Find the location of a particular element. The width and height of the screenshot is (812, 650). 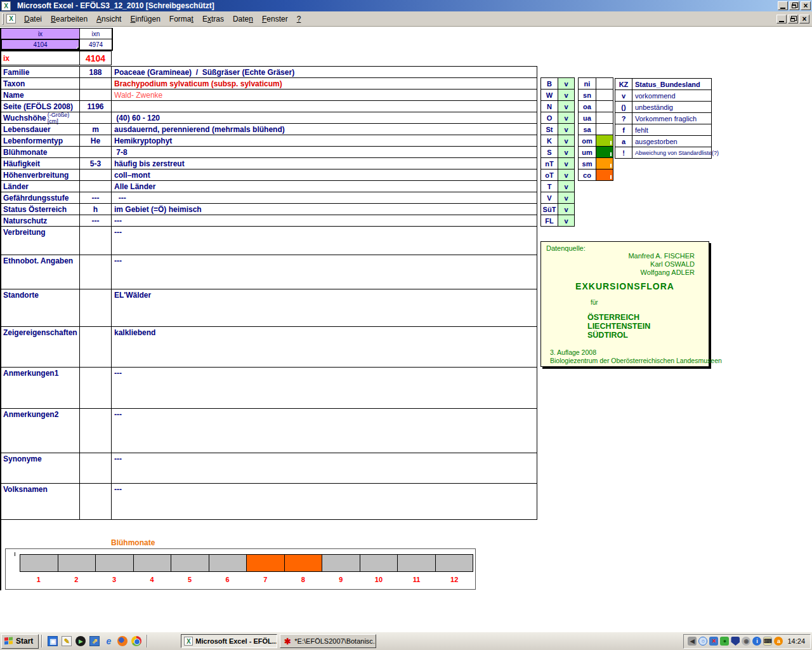

kz-code-cell: ! is located at coordinates (624, 152).